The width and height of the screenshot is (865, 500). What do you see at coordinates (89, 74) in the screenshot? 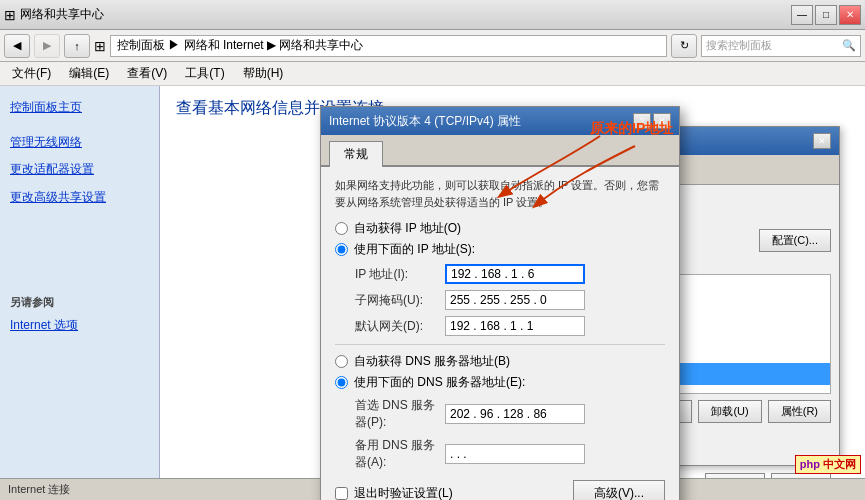
I see `menu-edit: 编辑(E)` at bounding box center [89, 74].